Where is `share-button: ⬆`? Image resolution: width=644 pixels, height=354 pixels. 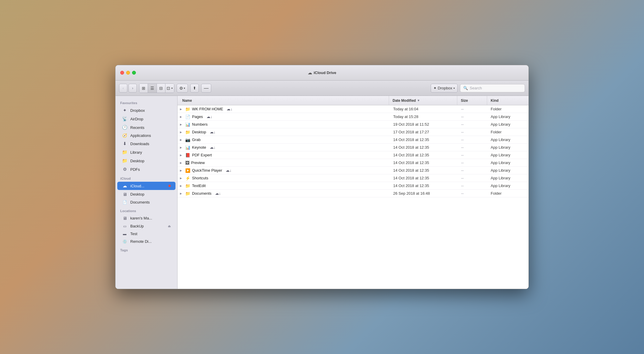 share-button: ⬆ is located at coordinates (194, 88).